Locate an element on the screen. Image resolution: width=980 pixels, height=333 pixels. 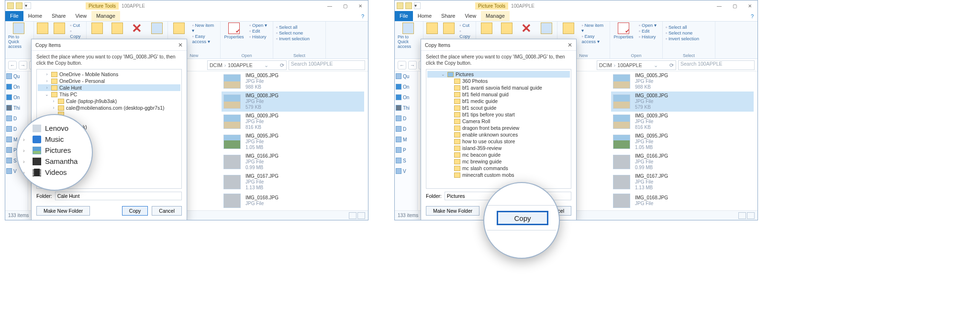
cancel-button: Cancel is located at coordinates (167, 211).